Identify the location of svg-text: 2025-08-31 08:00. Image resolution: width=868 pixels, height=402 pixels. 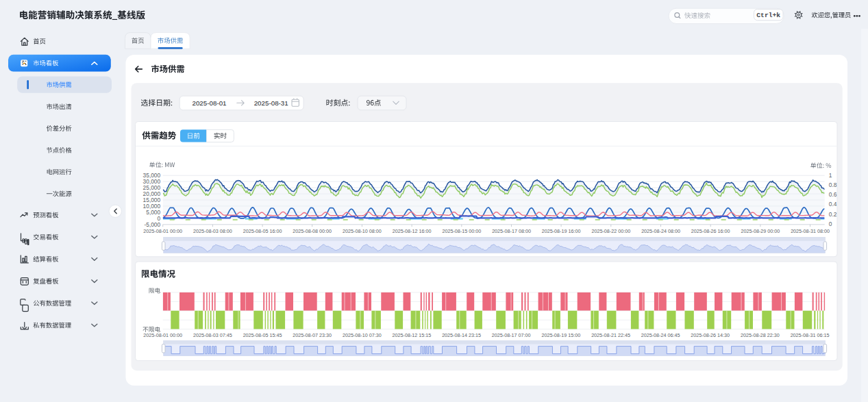
(810, 231).